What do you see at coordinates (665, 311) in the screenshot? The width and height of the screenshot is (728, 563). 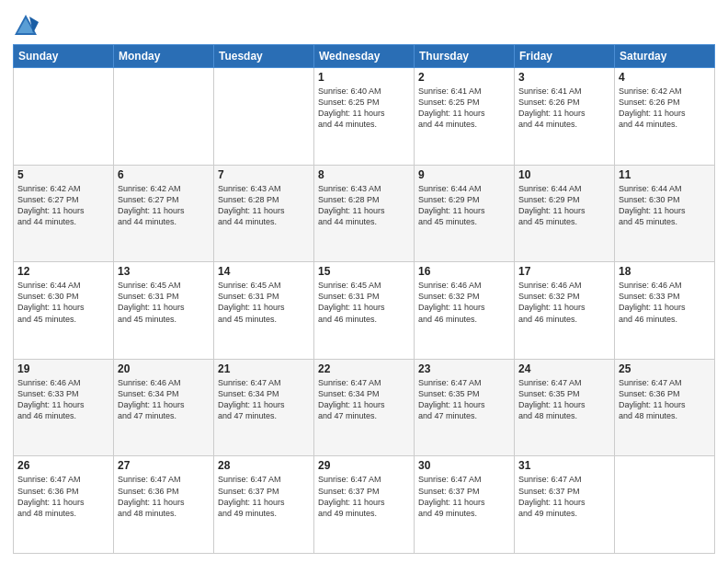 I see `calendar-cell: 18Sunrise: 6:46 AM Sunset: 6:33 PM Dayli…` at bounding box center [665, 311].